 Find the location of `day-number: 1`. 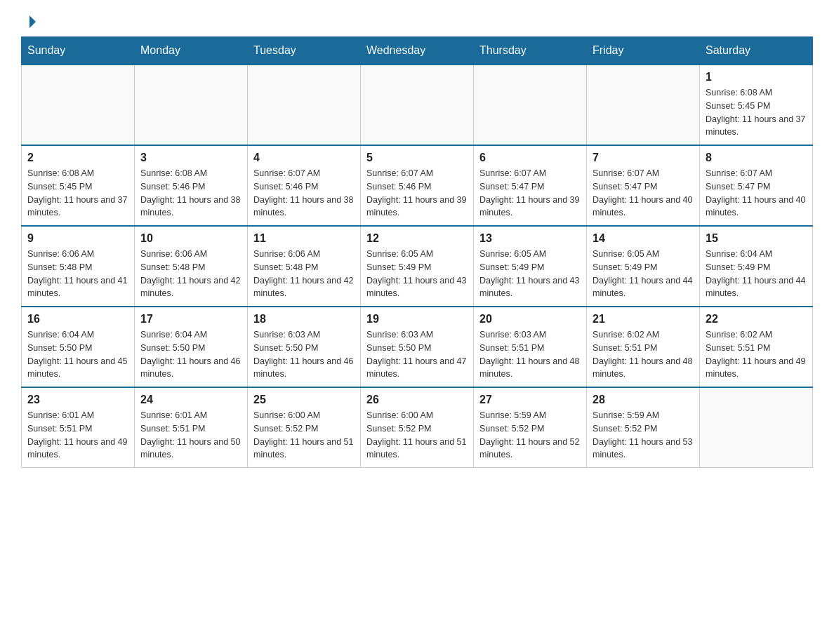

day-number: 1 is located at coordinates (756, 77).